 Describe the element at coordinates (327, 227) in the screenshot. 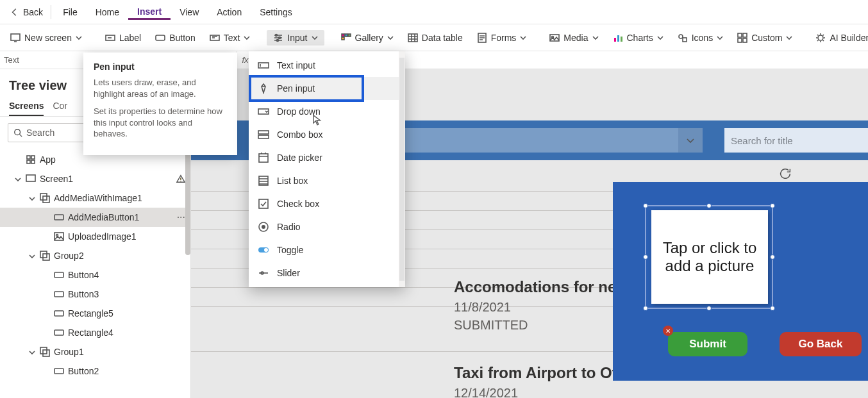

I see `dropdown-item-radio: Radio` at that location.